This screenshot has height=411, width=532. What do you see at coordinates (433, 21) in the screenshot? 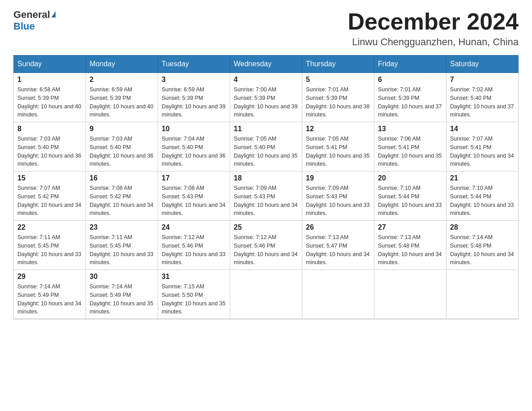
I see `page-title: December 2024` at bounding box center [433, 21].